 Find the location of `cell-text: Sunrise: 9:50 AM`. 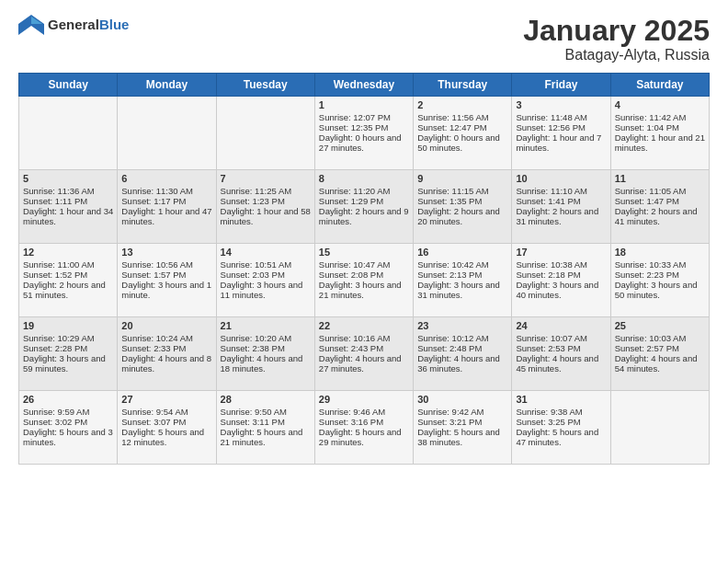

cell-text: Sunrise: 9:50 AM is located at coordinates (266, 412).